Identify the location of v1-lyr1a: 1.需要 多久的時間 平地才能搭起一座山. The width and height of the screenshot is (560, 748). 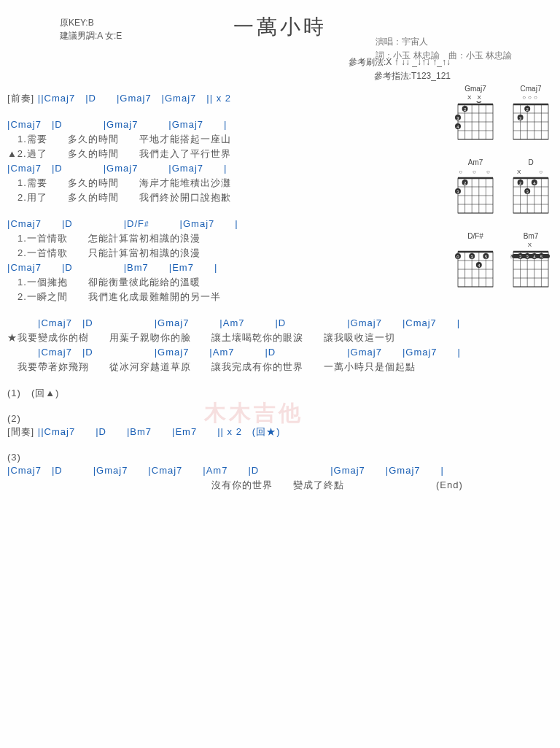
(215, 139).